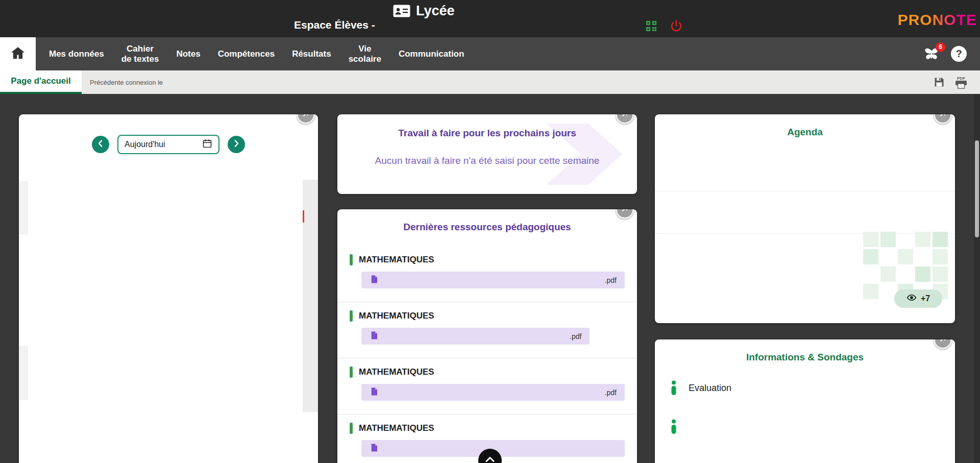 The image size is (980, 463). I want to click on save-icon, so click(939, 82).